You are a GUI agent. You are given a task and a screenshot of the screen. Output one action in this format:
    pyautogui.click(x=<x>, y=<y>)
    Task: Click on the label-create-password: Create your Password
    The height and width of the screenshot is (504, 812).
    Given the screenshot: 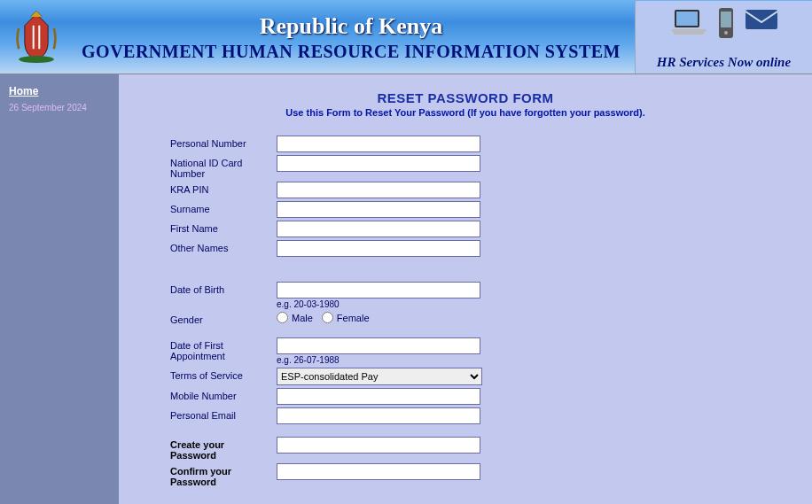 What is the action you would take?
    pyautogui.click(x=223, y=448)
    